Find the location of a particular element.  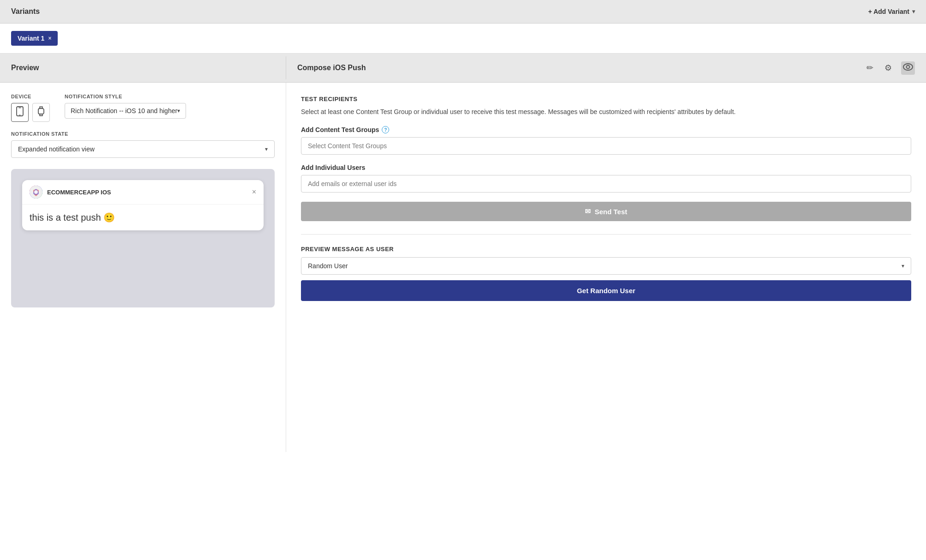

notification-preview-area: ECOMMERCEAPP IOS × this is a test push 🙂 is located at coordinates (143, 238).